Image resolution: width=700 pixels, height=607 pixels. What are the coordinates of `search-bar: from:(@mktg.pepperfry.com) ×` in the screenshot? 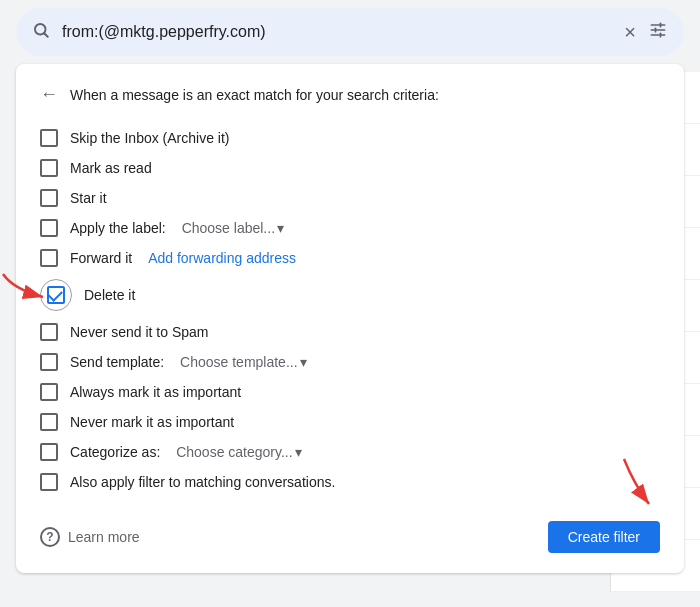 It's located at (350, 32).